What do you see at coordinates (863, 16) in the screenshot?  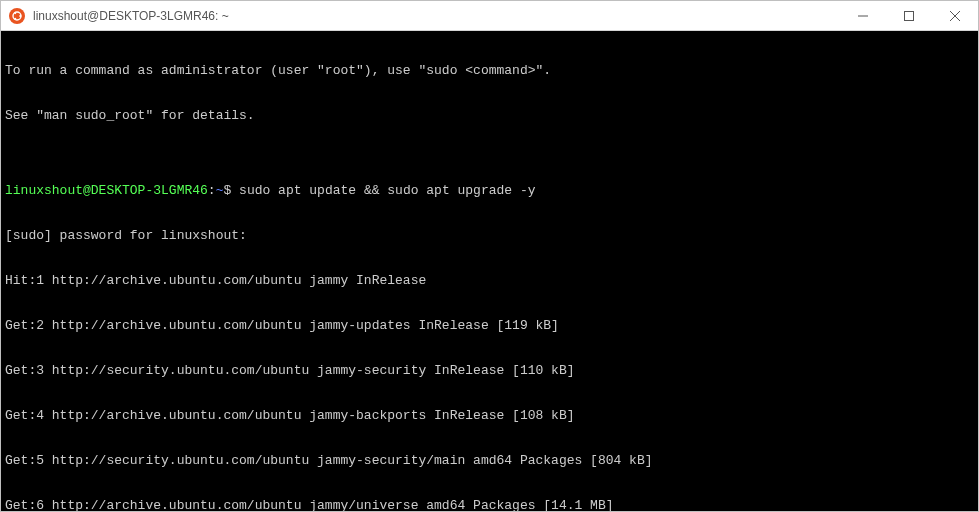 I see `minimize-button` at bounding box center [863, 16].